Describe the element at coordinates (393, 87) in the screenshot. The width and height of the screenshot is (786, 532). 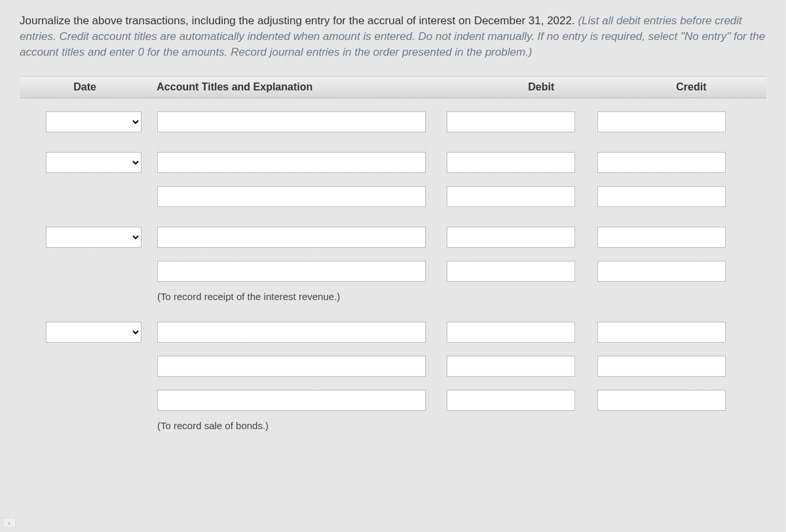
I see `table-header-row: Date Account Titles and Explanation Debi…` at that location.